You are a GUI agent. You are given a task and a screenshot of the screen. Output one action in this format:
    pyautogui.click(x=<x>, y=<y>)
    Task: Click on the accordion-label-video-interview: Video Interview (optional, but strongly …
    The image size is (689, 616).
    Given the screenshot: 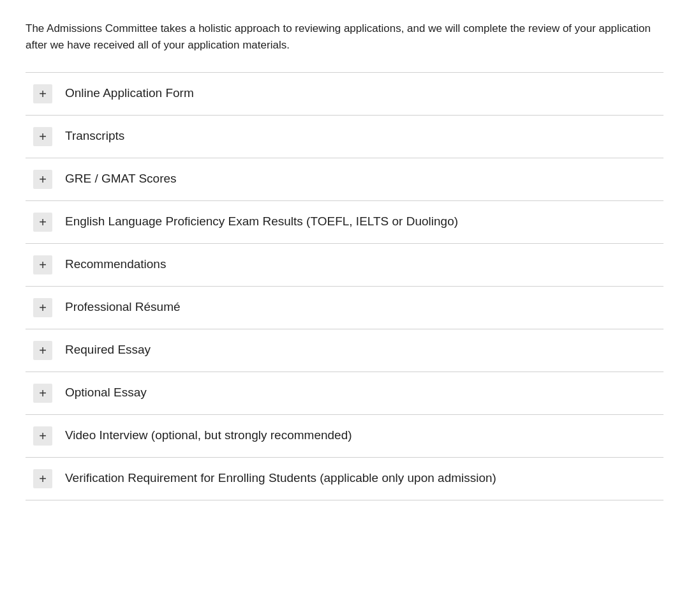 What is the action you would take?
    pyautogui.click(x=209, y=435)
    